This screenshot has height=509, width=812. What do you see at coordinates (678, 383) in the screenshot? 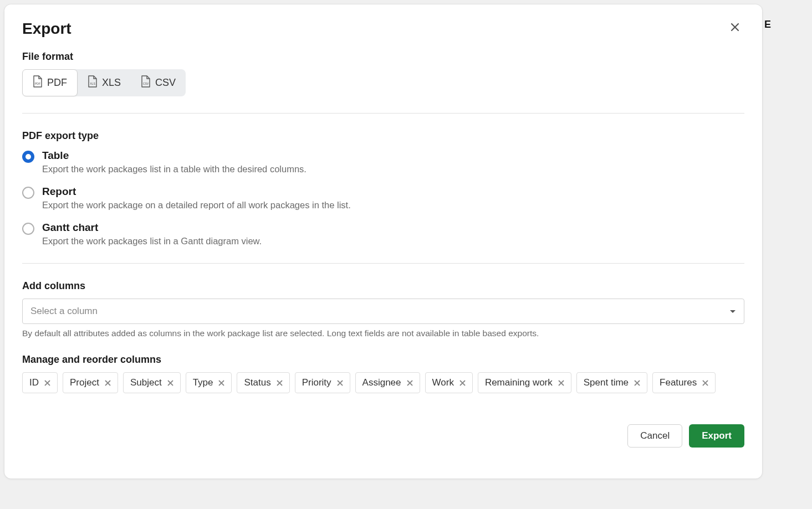
I see `column-chip-label: Features` at bounding box center [678, 383].